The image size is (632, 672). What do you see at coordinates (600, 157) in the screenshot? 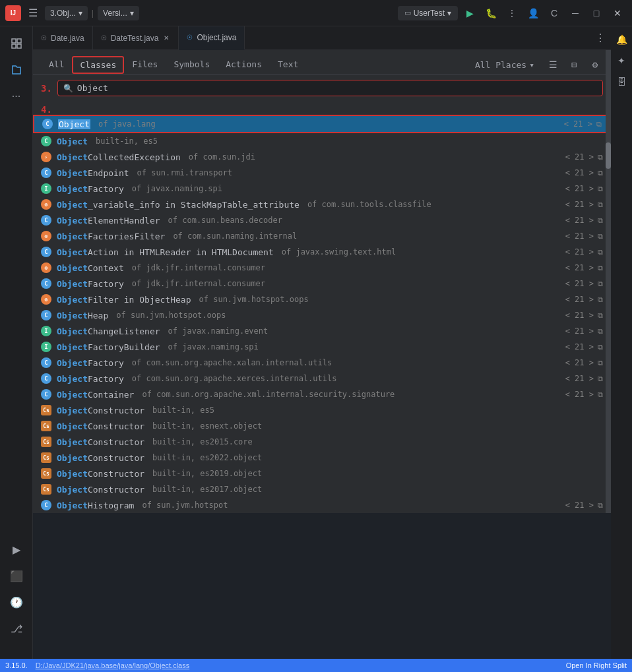
I see `copy-icon-2: ⧉` at bounding box center [600, 157].